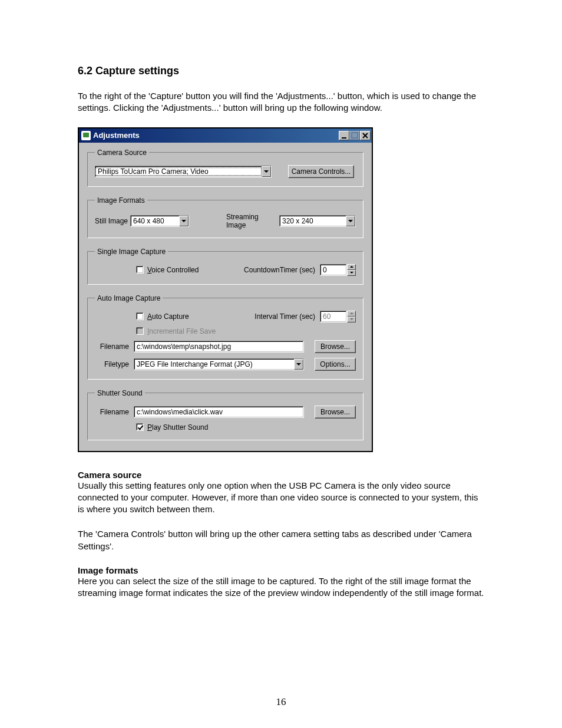 The width and height of the screenshot is (562, 728). I want to click on camera-source-subhead: Camera source, so click(281, 475).